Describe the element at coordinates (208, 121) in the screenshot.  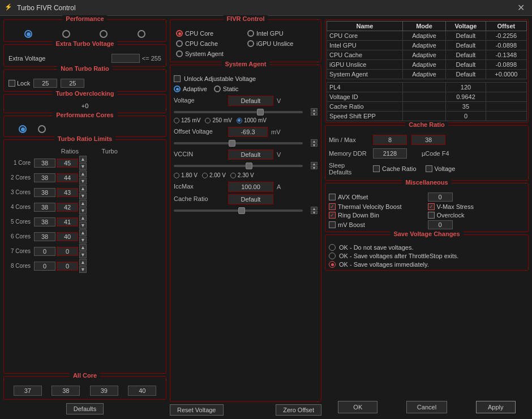
I see `range-250mv-radio` at that location.